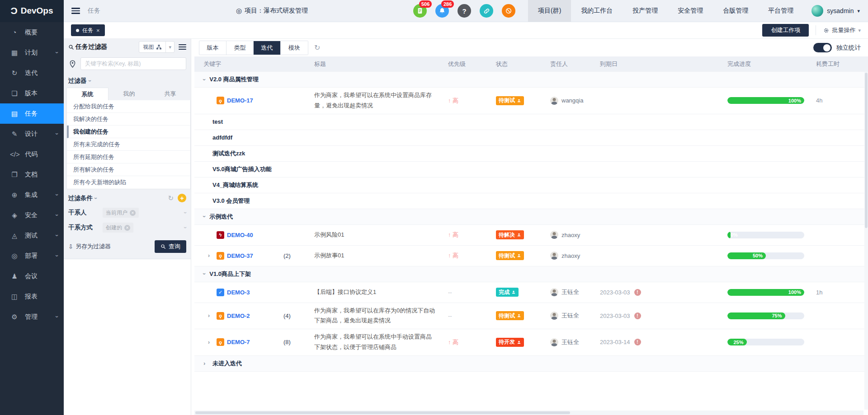 Image resolution: width=868 pixels, height=415 pixels. What do you see at coordinates (32, 195) in the screenshot?
I see `sidebar-item-integration: ⊕集成›` at bounding box center [32, 195].